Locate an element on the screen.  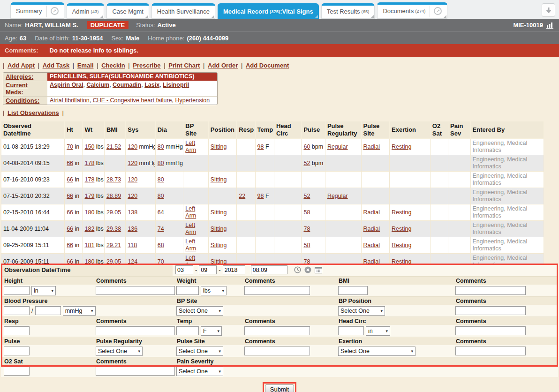
medication-link: Calcium is located at coordinates (98, 85).